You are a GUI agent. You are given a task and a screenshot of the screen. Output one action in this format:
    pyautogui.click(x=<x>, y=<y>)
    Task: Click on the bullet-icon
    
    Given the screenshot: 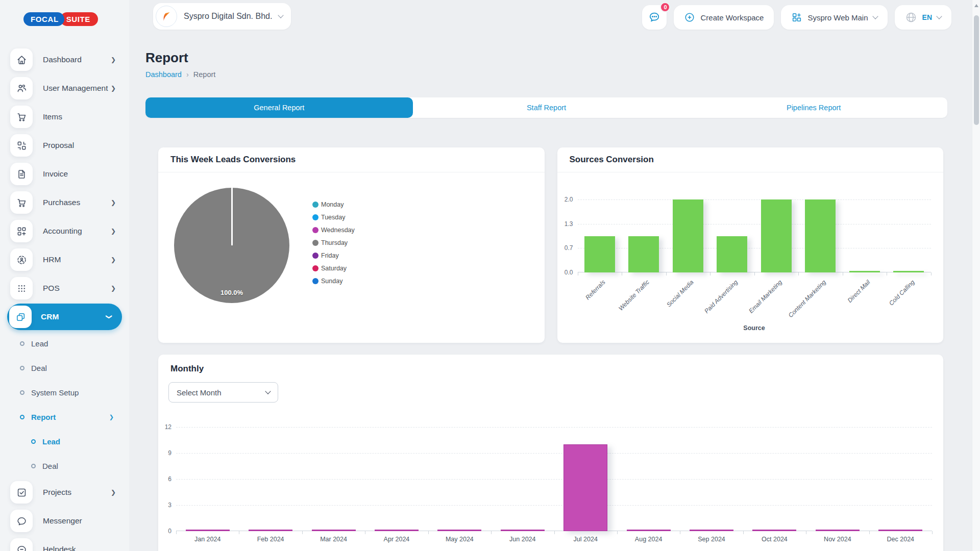 What is the action you would take?
    pyautogui.click(x=34, y=466)
    